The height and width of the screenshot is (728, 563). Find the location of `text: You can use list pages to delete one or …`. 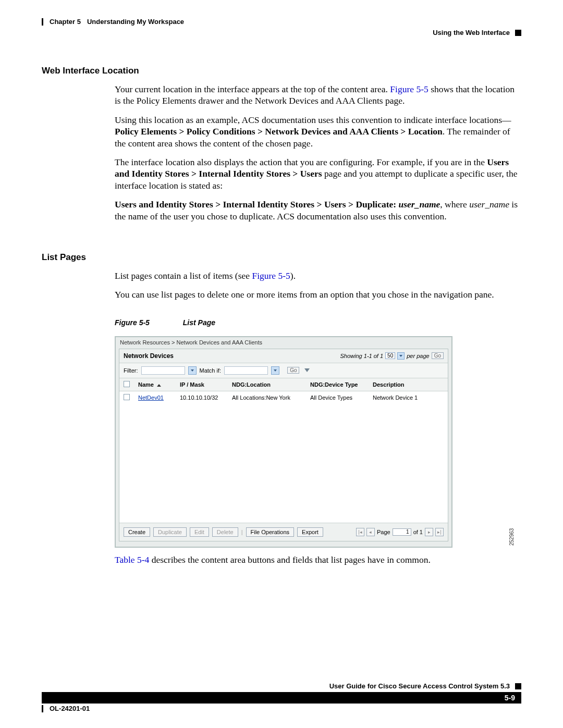

text: You can use list pages to delete one or … is located at coordinates (318, 294).